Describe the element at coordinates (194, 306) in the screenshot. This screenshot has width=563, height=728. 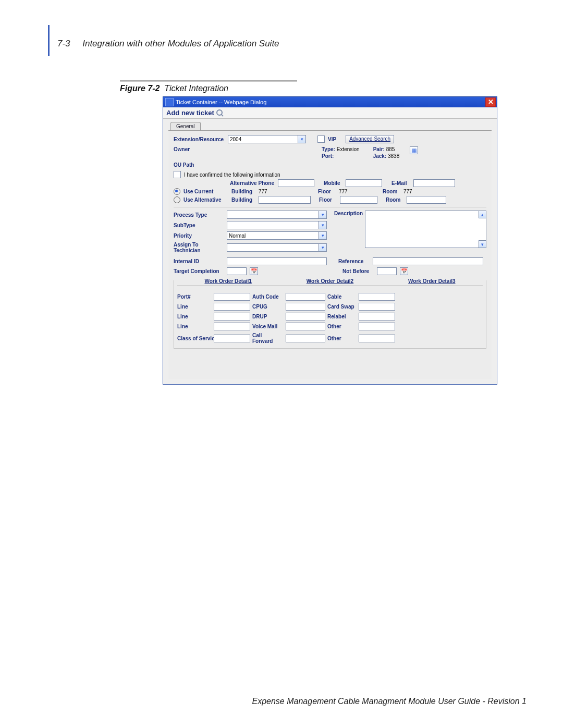
I see `wo-line1-label: Line` at that location.